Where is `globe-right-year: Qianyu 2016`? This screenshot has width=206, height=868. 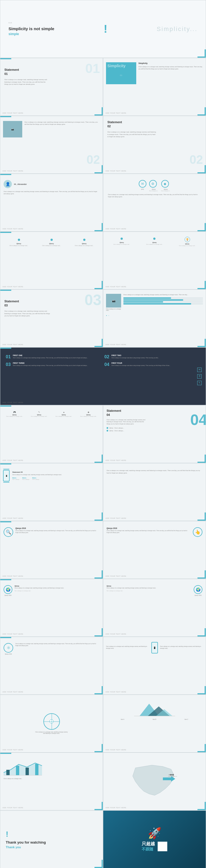 globe-right-year: Qianyu 2016 is located at coordinates (198, 595).